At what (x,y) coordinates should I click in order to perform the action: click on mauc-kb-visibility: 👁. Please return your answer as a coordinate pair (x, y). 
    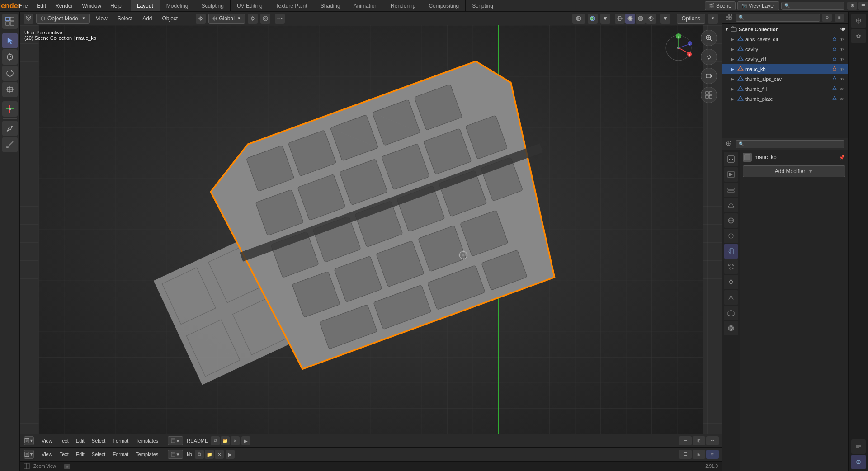
    Looking at the image, I should click on (842, 69).